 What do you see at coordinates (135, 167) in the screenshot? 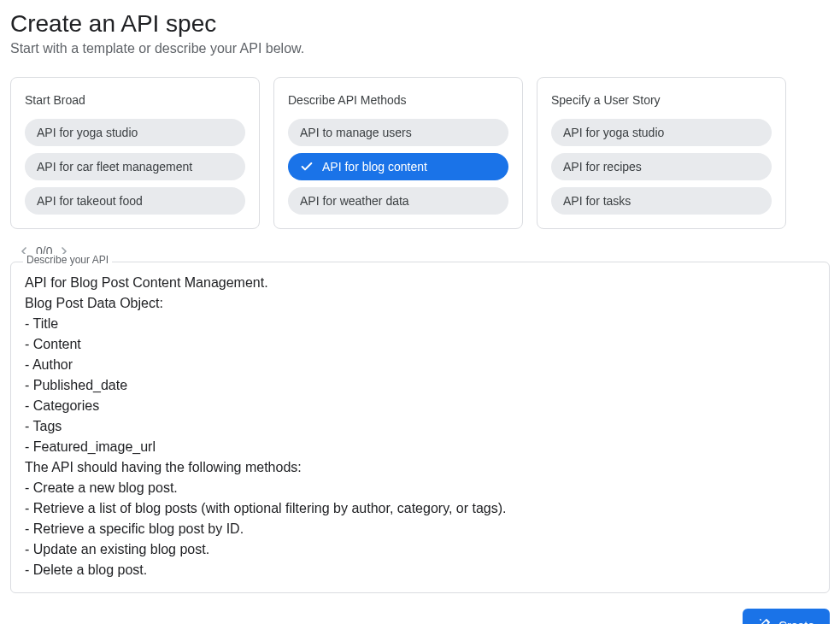
I see `template-chip: API for car fleet management` at bounding box center [135, 167].